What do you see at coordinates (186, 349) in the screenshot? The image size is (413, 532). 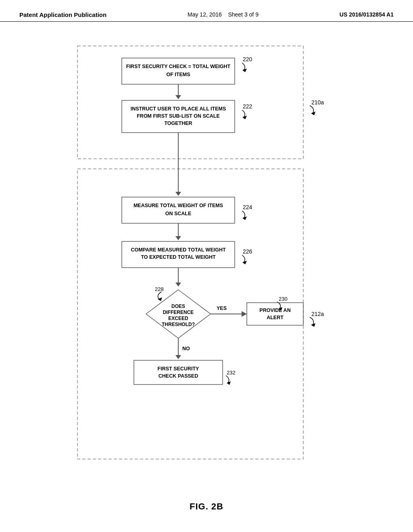 I see `no-label: NO` at bounding box center [186, 349].